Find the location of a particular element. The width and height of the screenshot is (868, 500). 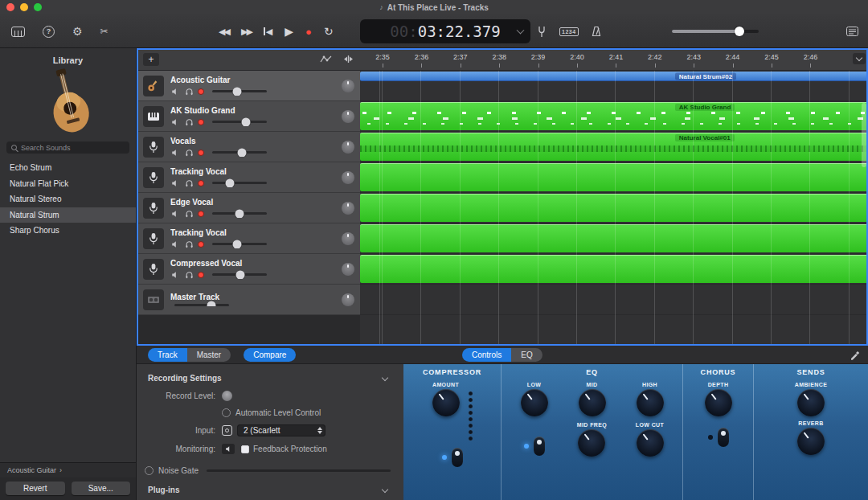

minimize-window-button is located at coordinates (24, 7).